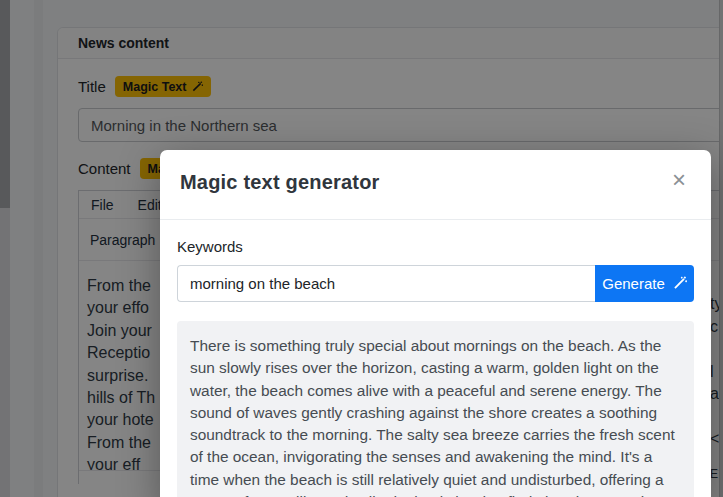 This screenshot has width=723, height=497. Describe the element at coordinates (679, 180) in the screenshot. I see `close-icon: ×` at that location.